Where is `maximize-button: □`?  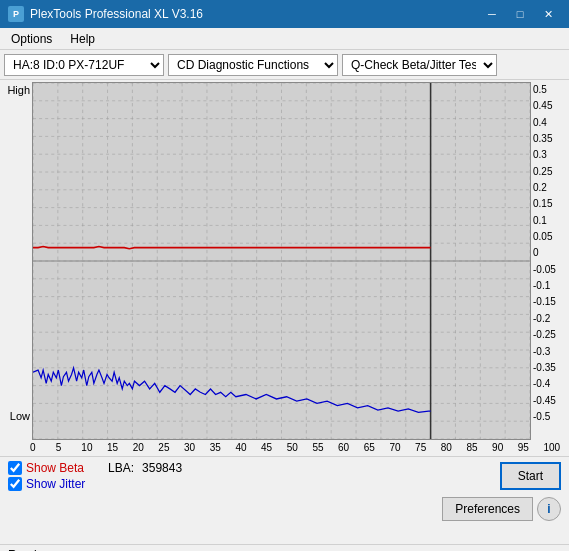 maximize-button: □ is located at coordinates (520, 14).